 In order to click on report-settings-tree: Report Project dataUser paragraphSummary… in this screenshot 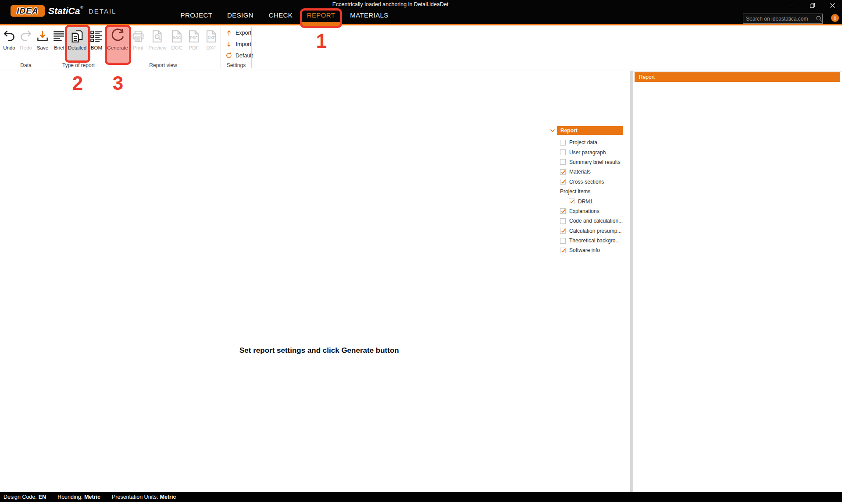, I will do `click(591, 191)`.